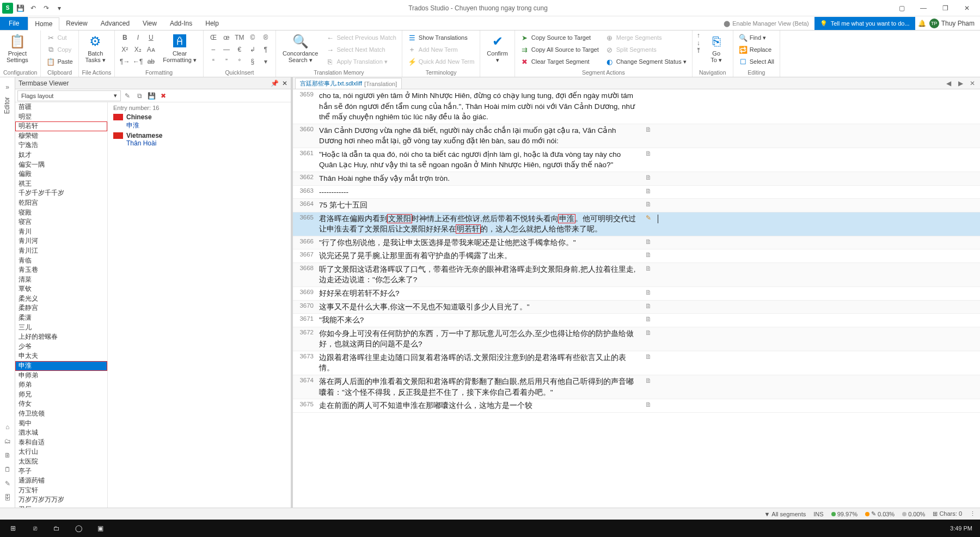 The width and height of the screenshot is (980, 537). I want to click on segment-source: cho ta, nói ngươi yên tâm ở Minh Nhược H…, so click(479, 107).